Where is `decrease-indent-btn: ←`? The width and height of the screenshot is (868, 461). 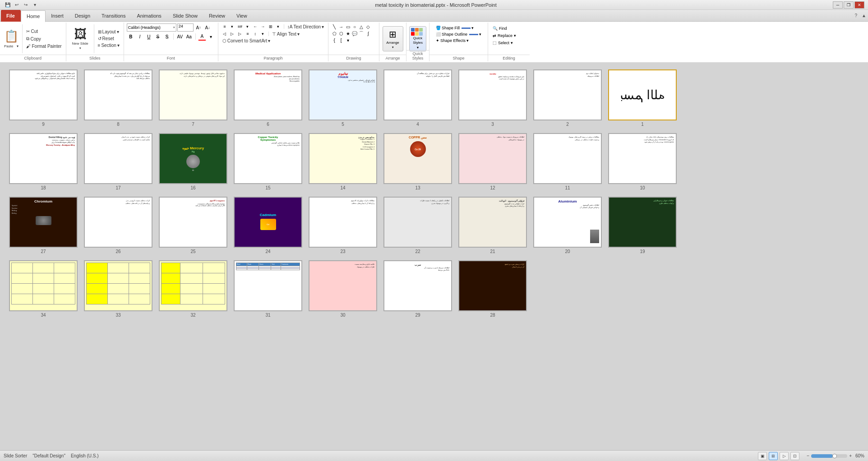 decrease-indent-btn: ← is located at coordinates (255, 27).